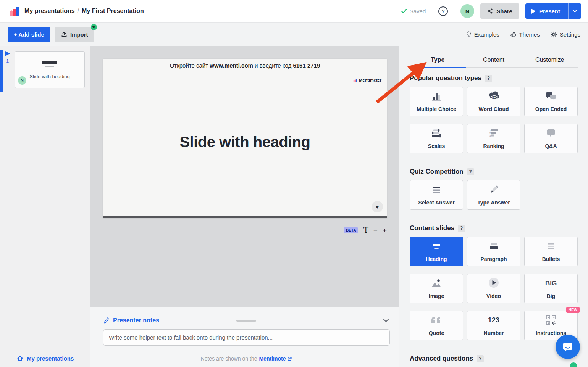  Describe the element at coordinates (493, 259) in the screenshot. I see `card-label: Paragraph` at that location.